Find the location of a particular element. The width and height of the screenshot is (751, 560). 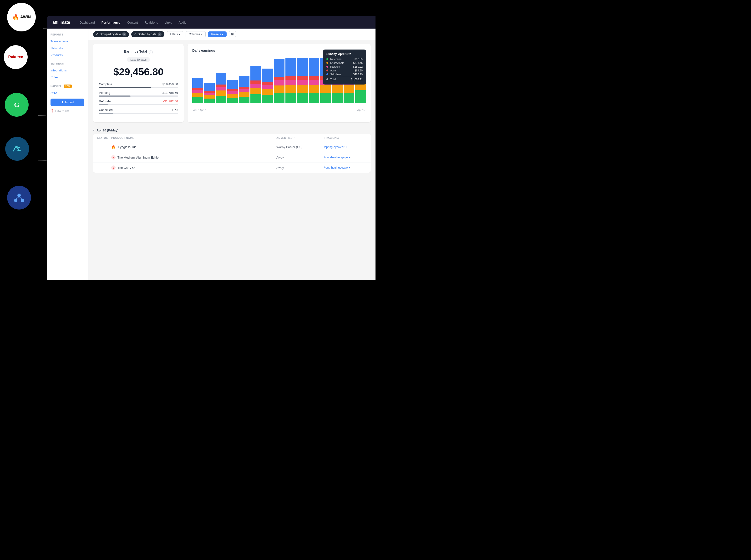

nav-revisions: Revisions is located at coordinates (151, 22).